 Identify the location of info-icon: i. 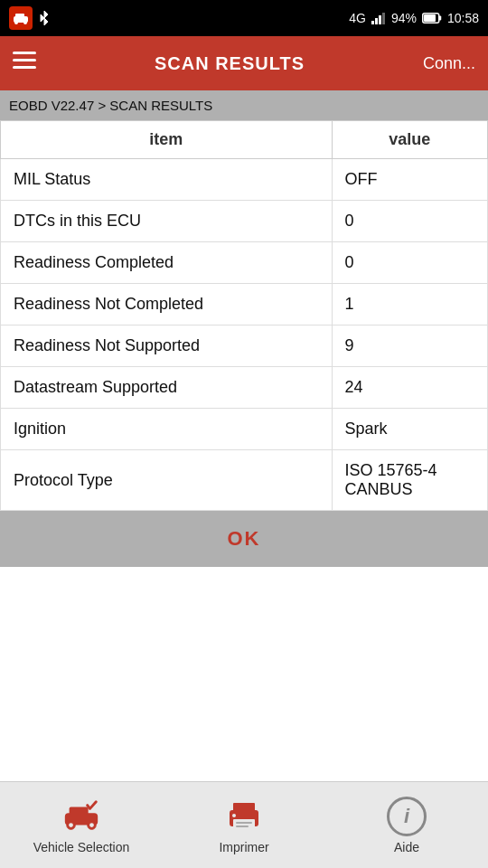
(407, 816).